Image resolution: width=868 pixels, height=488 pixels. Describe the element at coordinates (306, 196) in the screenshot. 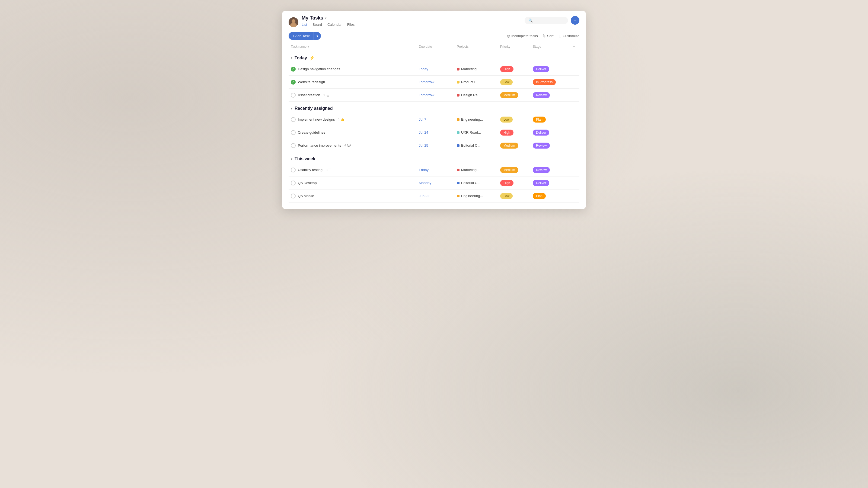

I see `task-text: QA Mobile` at that location.